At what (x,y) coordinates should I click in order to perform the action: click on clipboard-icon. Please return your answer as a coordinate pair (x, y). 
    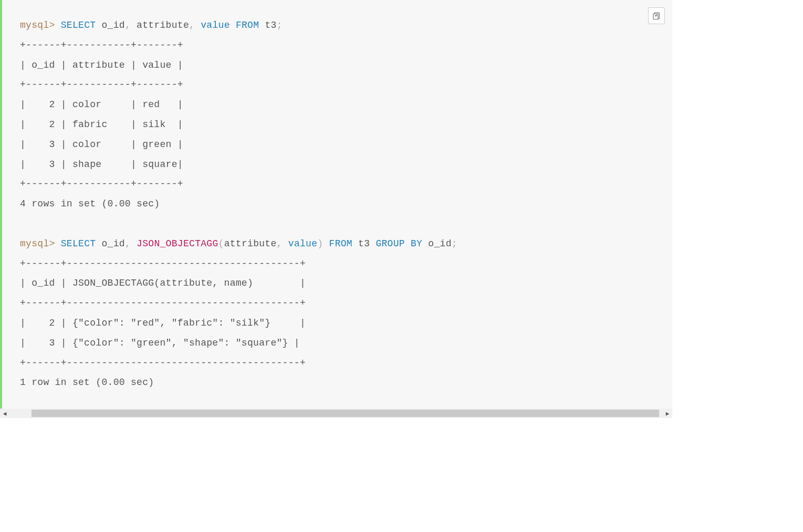
    Looking at the image, I should click on (656, 16).